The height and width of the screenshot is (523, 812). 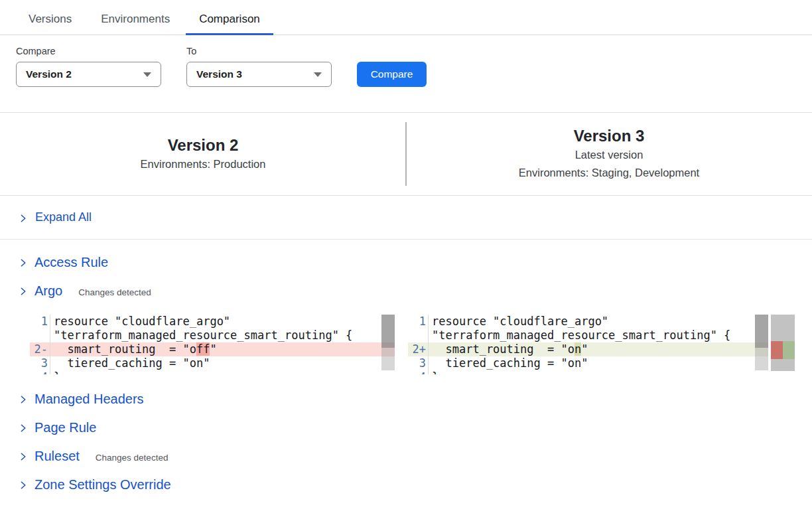 What do you see at coordinates (406, 427) in the screenshot?
I see `section-page-rule: Page Rule` at bounding box center [406, 427].